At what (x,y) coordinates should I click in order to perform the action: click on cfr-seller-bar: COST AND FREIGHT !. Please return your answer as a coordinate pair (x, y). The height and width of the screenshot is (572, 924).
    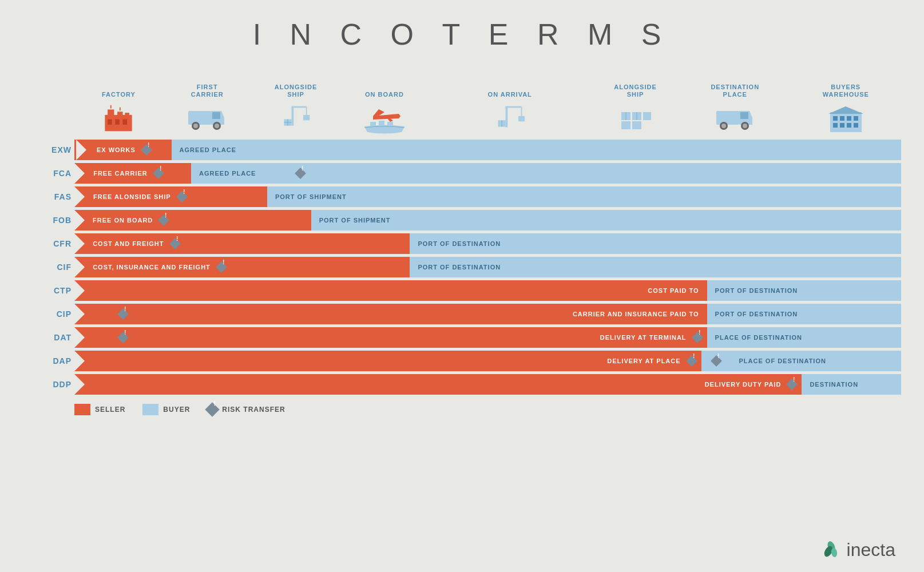
    Looking at the image, I should click on (247, 244).